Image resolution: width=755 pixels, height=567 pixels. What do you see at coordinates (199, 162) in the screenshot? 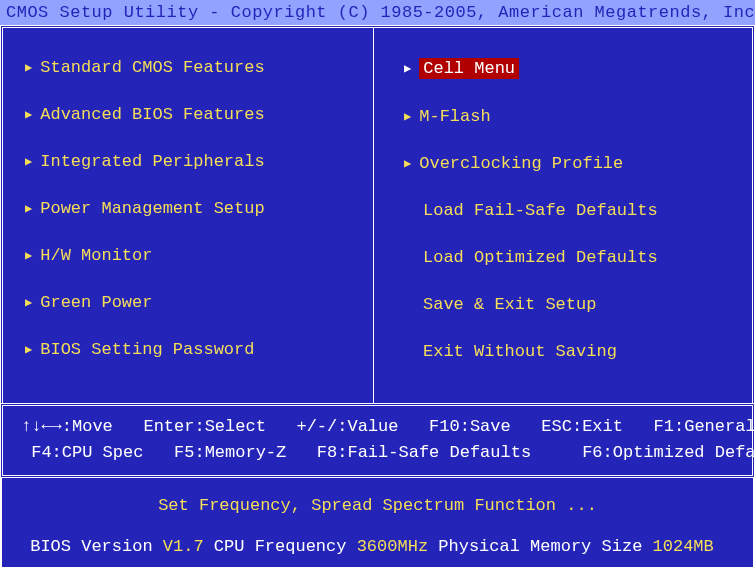
I see `menu-integrated-peripherals: ▶ Integrated Peripherals` at bounding box center [199, 162].